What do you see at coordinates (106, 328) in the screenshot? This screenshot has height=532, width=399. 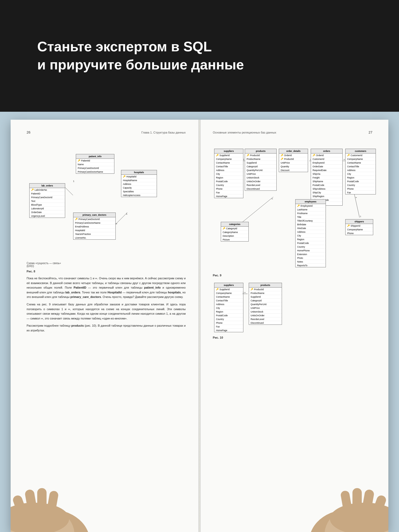 I see `body-text-3: Рассмотрим подробнее таблицу products (р…` at bounding box center [106, 328].